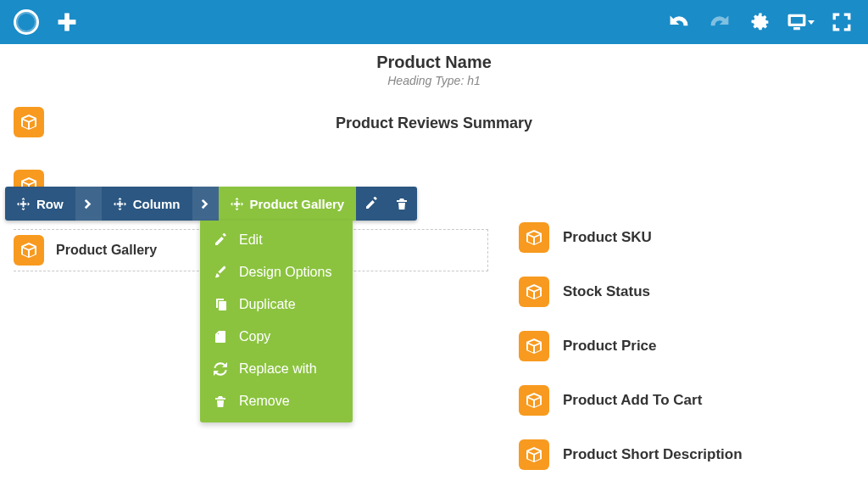 This screenshot has height=492, width=868. I want to click on logo-icon, so click(26, 22).